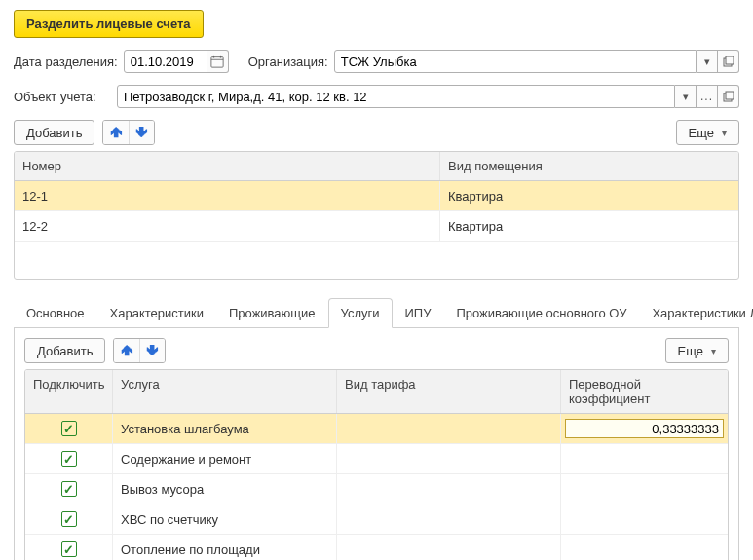 The image size is (753, 560). I want to click on tab-проживающие-основного-оу: Проживающие основного ОУ, so click(542, 314).